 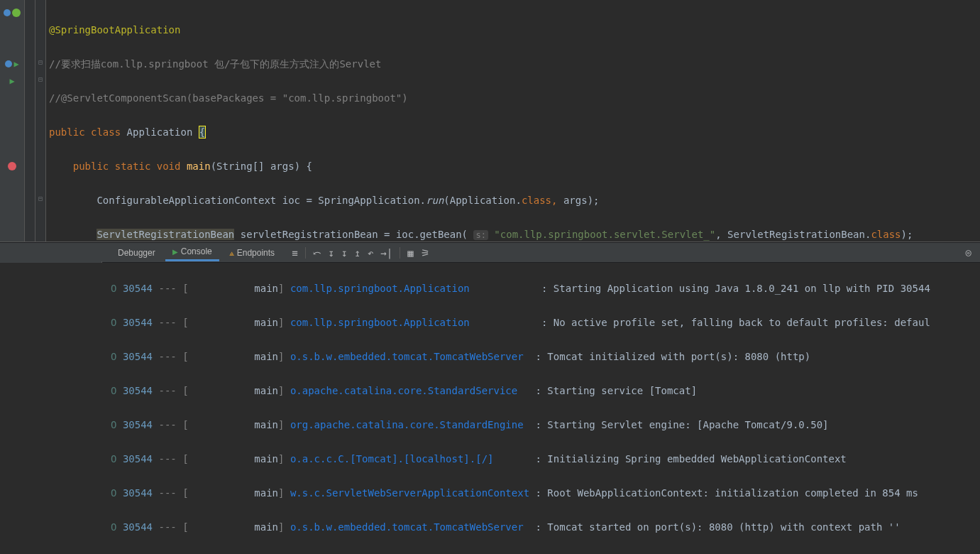 I want to click on log-line: O 30544 --- [ main] org.apache.catalina.…, so click(x=545, y=425).